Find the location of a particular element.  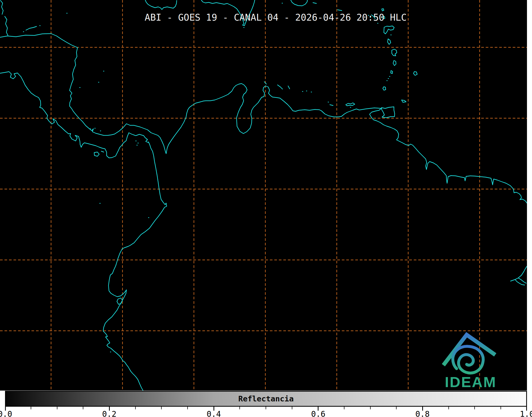

colorbar-label: Reflectancia is located at coordinates (266, 399).